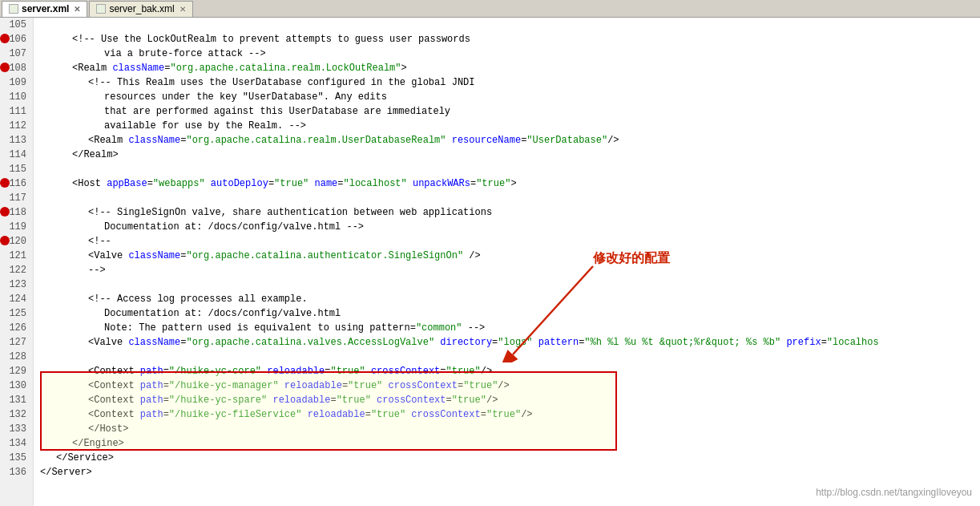 The image size is (980, 506). Describe the element at coordinates (14, 472) in the screenshot. I see `line-number: 136` at that location.